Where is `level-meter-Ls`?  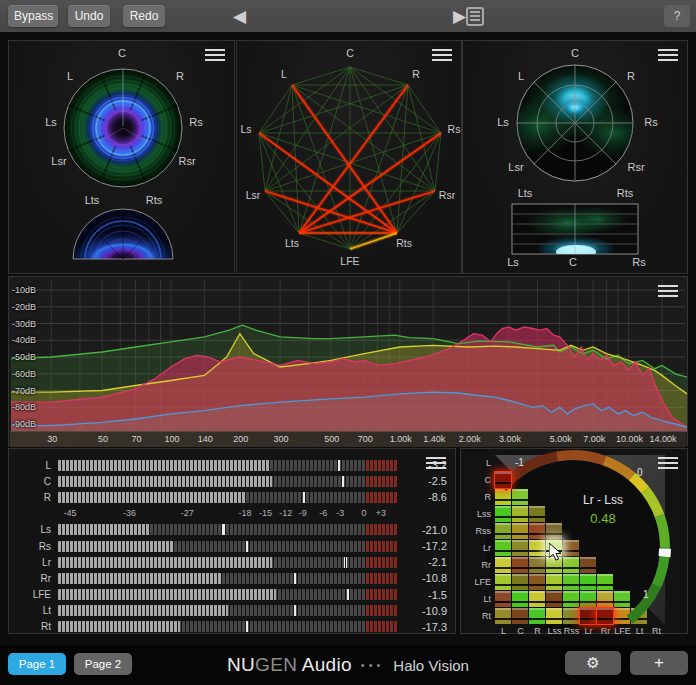
level-meter-Ls is located at coordinates (228, 530).